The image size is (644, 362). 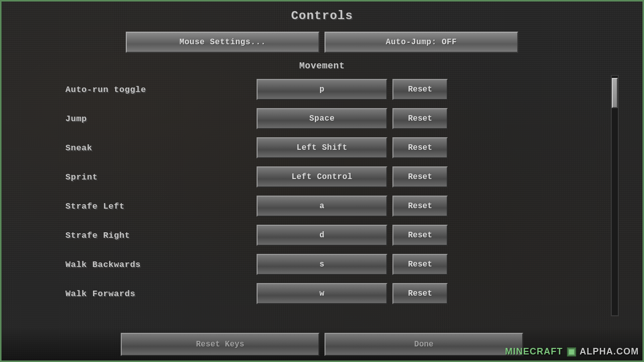 I want to click on key-button-6: s, so click(x=322, y=264).